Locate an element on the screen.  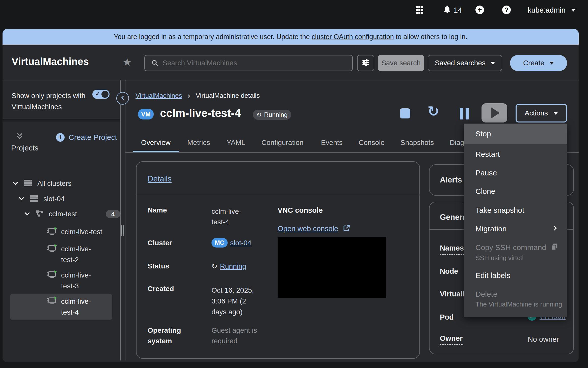
notification-count: 14 is located at coordinates (458, 10).